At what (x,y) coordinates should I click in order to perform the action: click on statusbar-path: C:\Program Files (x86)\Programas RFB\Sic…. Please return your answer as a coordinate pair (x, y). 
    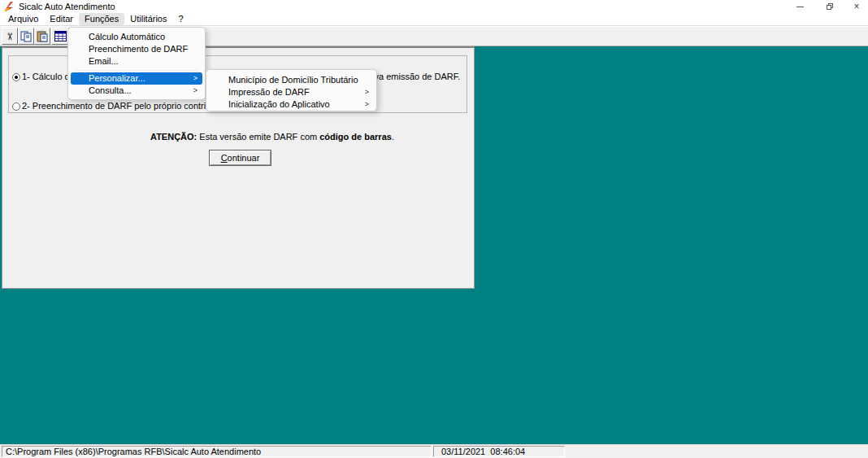
    Looking at the image, I should click on (133, 451).